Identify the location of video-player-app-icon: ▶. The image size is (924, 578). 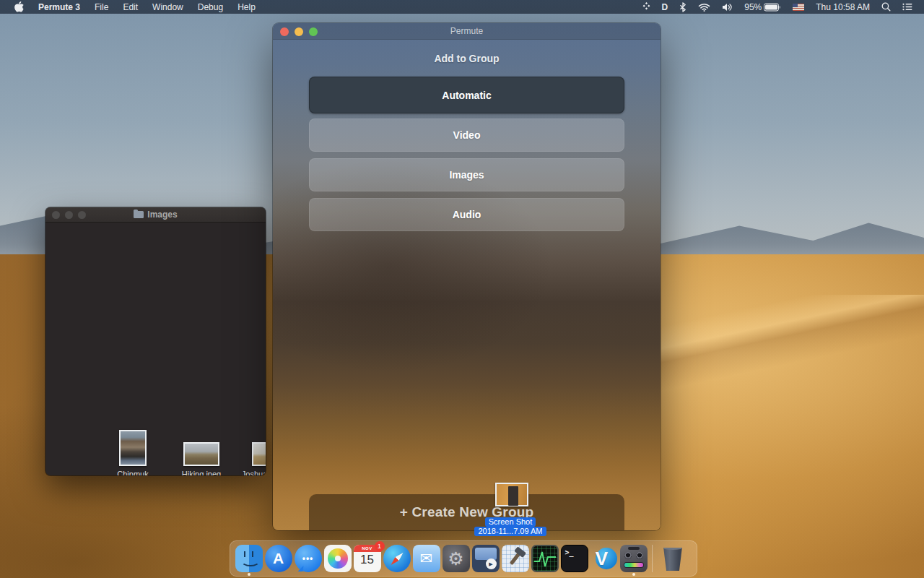
(486, 558).